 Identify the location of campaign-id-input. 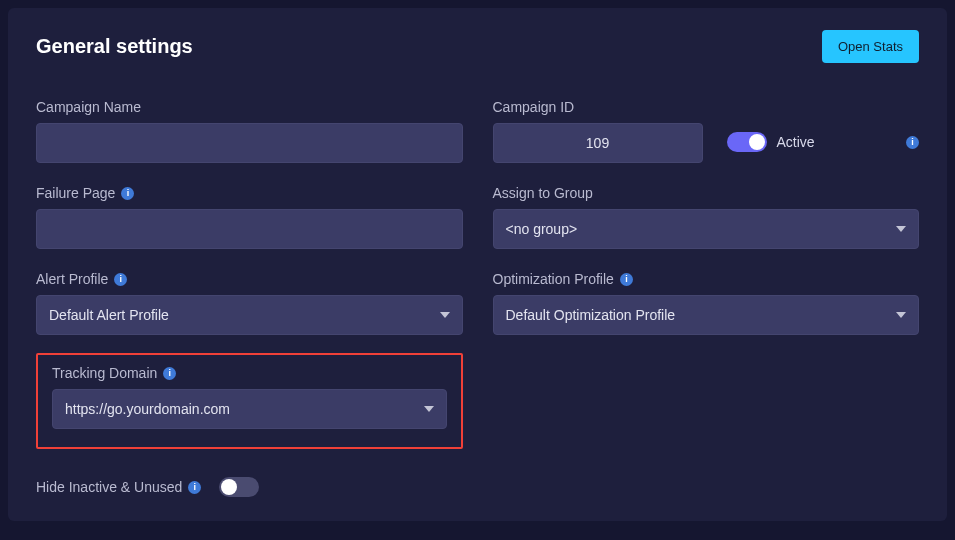
(598, 143).